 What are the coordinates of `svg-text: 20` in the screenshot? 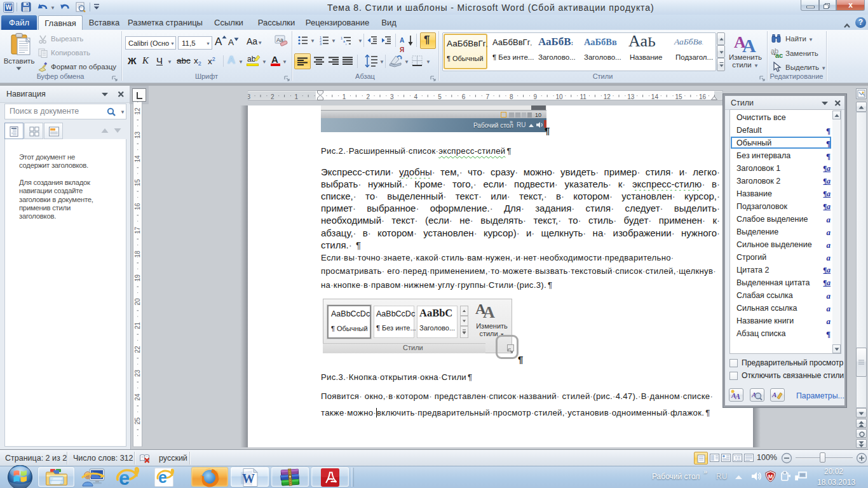 It's located at (137, 302).